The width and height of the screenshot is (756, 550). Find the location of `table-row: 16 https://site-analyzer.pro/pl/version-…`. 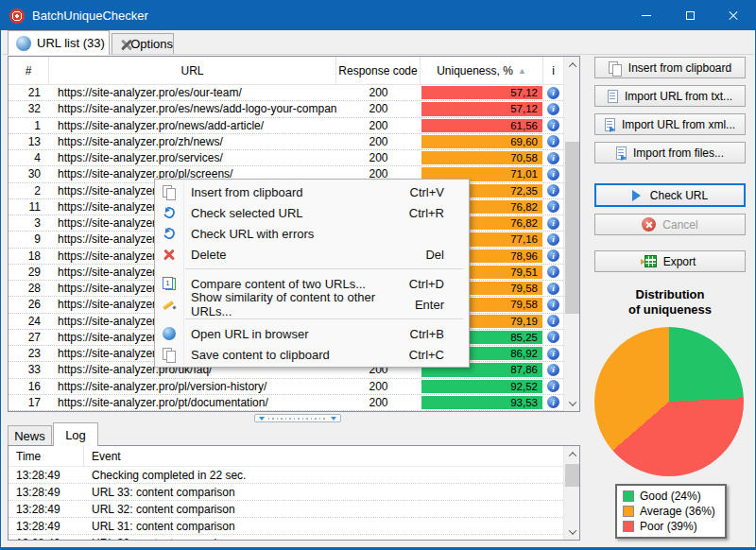

table-row: 16 https://site-analyzer.pro/pl/version-… is located at coordinates (285, 387).